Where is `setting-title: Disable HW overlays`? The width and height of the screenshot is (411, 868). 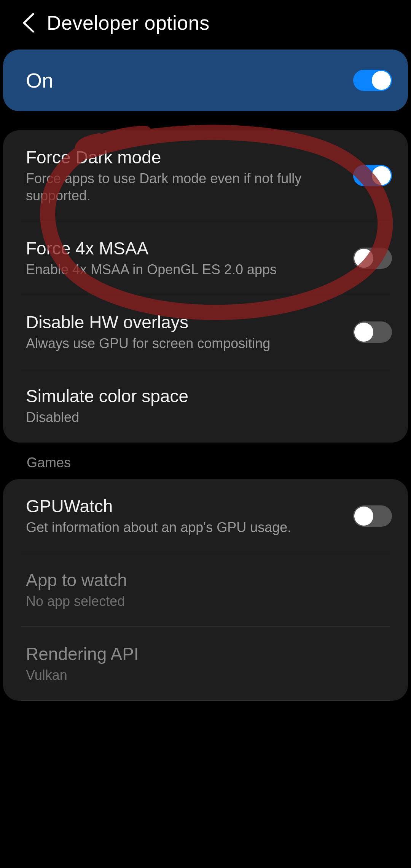
setting-title: Disable HW overlays is located at coordinates (148, 322).